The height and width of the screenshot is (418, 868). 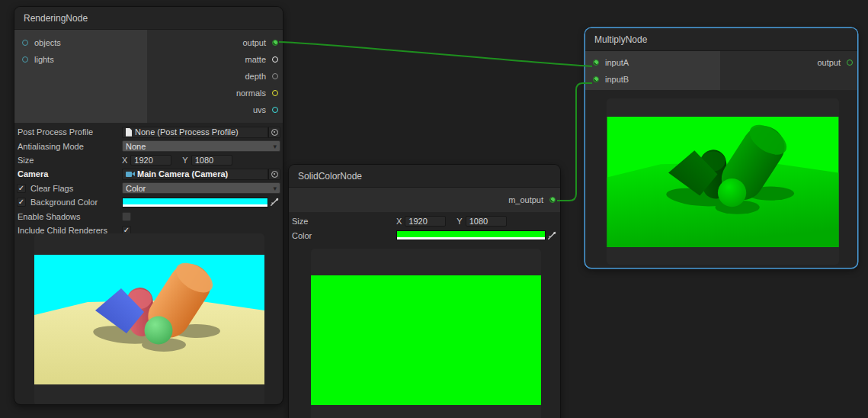 I want to click on rendering-node-preview, so click(x=149, y=319).